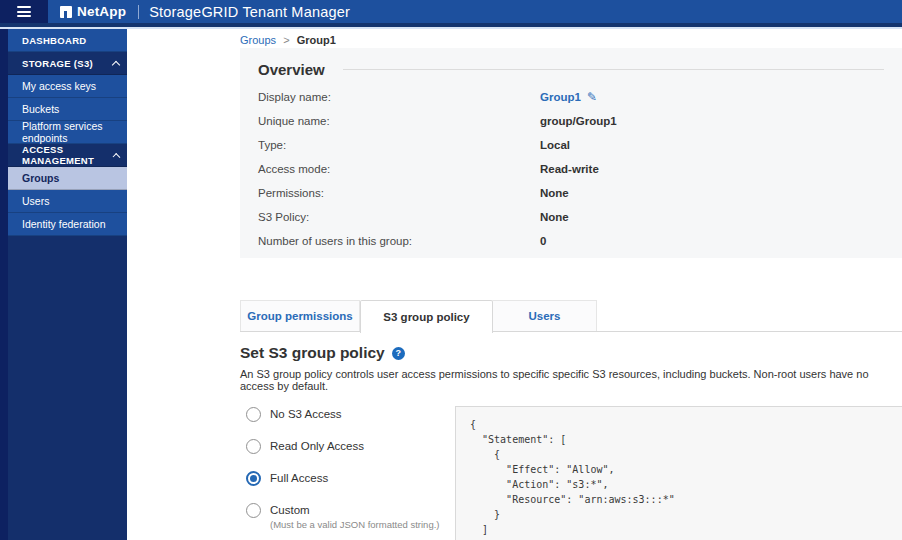 This screenshot has width=902, height=540. What do you see at coordinates (571, 217) in the screenshot?
I see `overview-row-s3-policy: S3 Policy: None` at bounding box center [571, 217].